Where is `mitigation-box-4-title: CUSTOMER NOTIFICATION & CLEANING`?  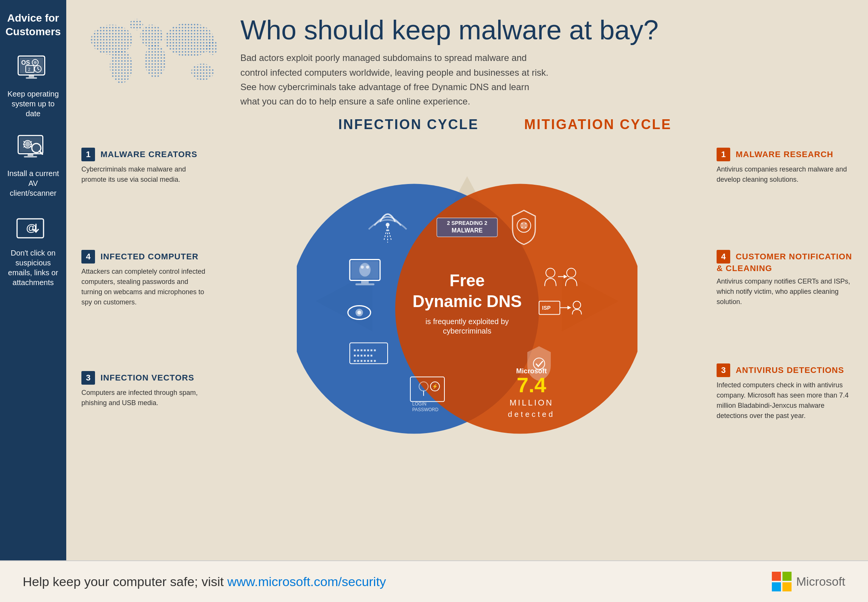 mitigation-box-4-title: CUSTOMER NOTIFICATION & CLEANING is located at coordinates (784, 262).